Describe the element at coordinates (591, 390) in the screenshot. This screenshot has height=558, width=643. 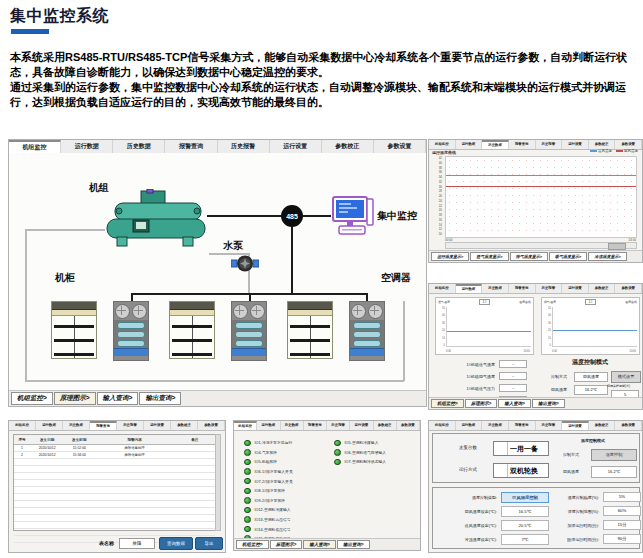
I see `return-temp-value: 16.2℃` at that location.